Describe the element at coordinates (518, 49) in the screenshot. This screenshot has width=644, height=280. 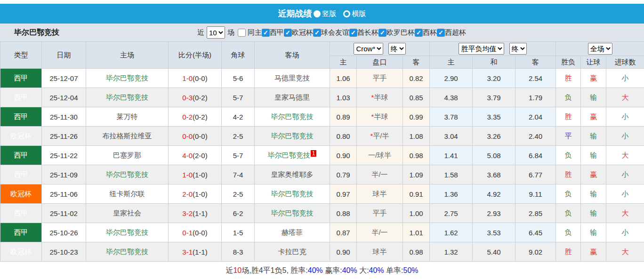
I see `avg-time-select: 终` at that location.